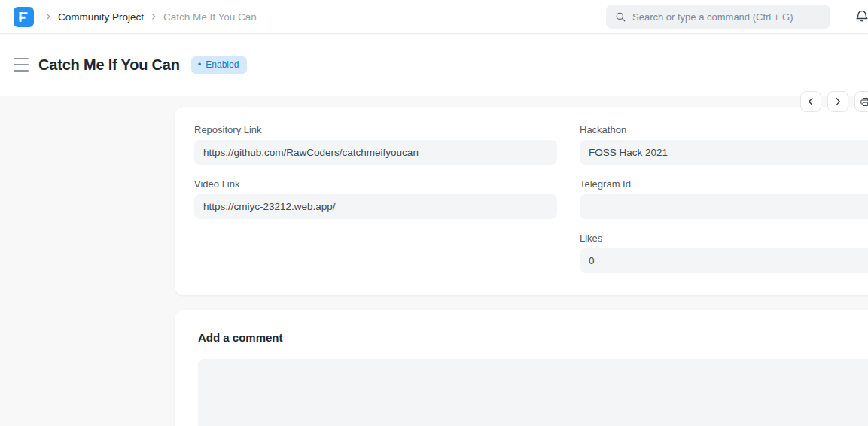 This screenshot has width=868, height=426. Describe the element at coordinates (724, 152) in the screenshot. I see `hackathon-input` at that location.